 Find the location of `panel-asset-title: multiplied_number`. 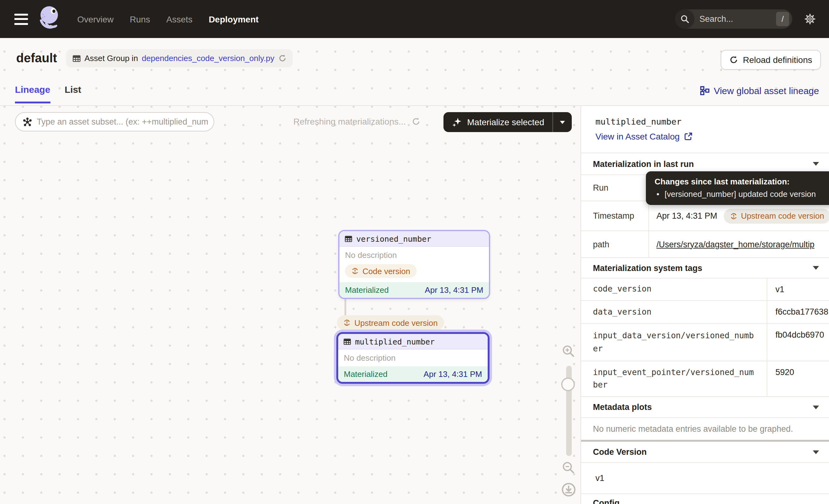

panel-asset-title: multiplied_number is located at coordinates (712, 121).